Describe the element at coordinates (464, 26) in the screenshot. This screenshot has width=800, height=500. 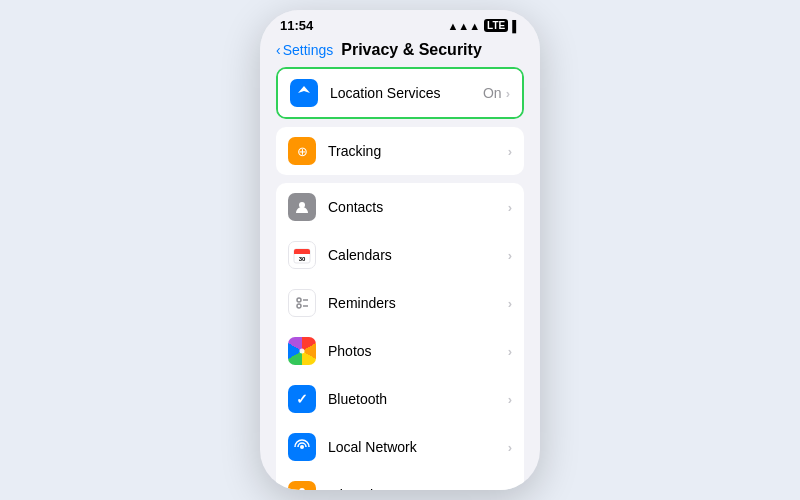
I see `signal-icon: ▲▲▲` at that location.